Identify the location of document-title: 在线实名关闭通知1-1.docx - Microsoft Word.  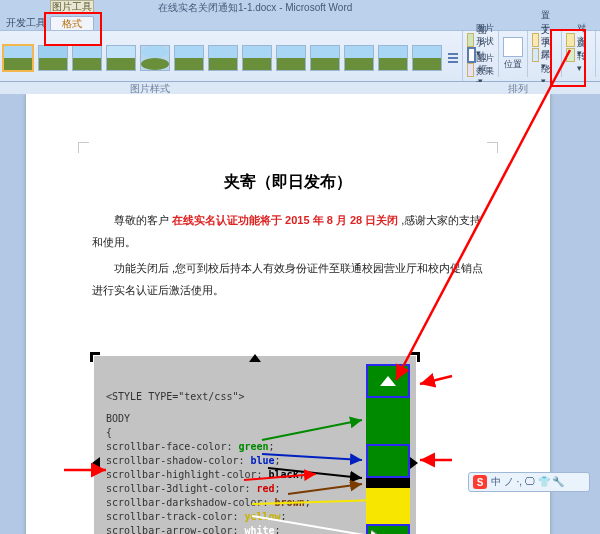
(255, 8).